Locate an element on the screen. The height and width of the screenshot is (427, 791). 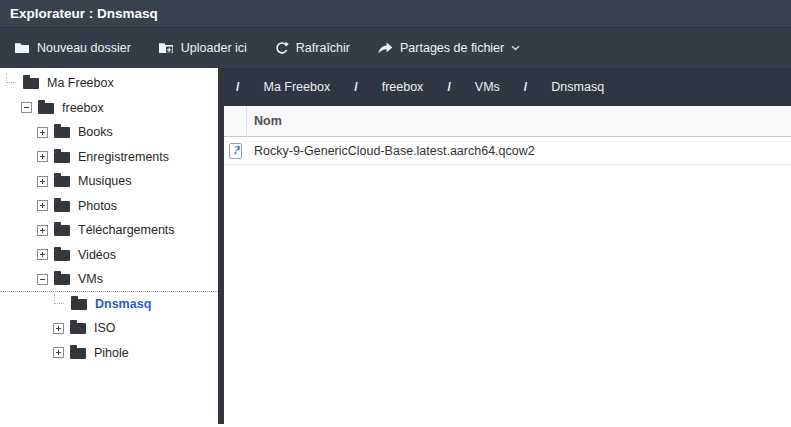
breadcrumb: / Ma Freebox / freebox / VMs / Dnsmasq is located at coordinates (508, 87).